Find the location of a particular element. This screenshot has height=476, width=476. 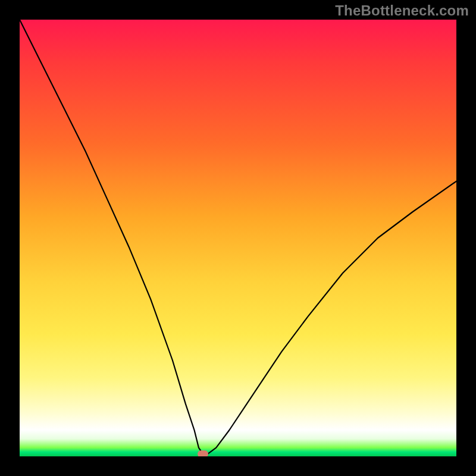

watermark-text: TheBottleneck.com is located at coordinates (402, 11).